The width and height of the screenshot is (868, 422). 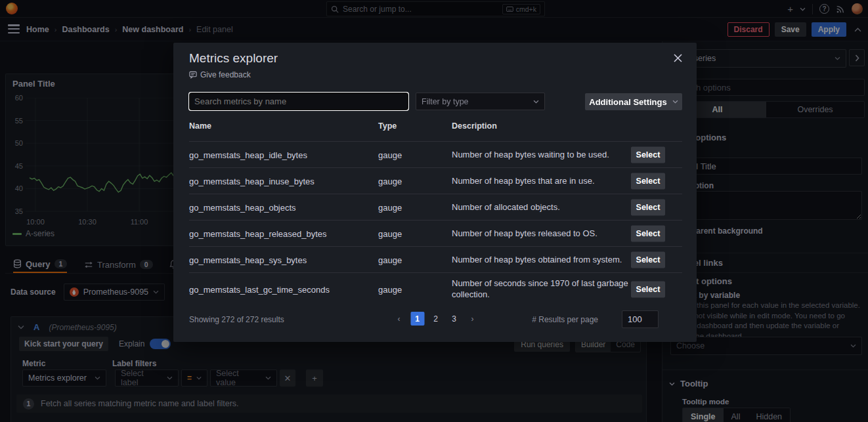 What do you see at coordinates (474, 126) in the screenshot?
I see `column-description: Description` at bounding box center [474, 126].